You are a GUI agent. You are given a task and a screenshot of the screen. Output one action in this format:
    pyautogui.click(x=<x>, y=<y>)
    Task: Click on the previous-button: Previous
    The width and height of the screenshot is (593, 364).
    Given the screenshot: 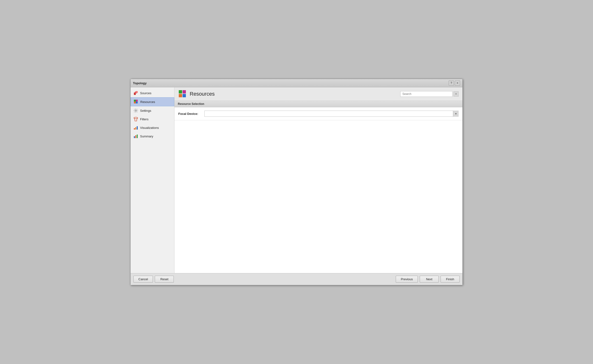 What is the action you would take?
    pyautogui.click(x=407, y=279)
    